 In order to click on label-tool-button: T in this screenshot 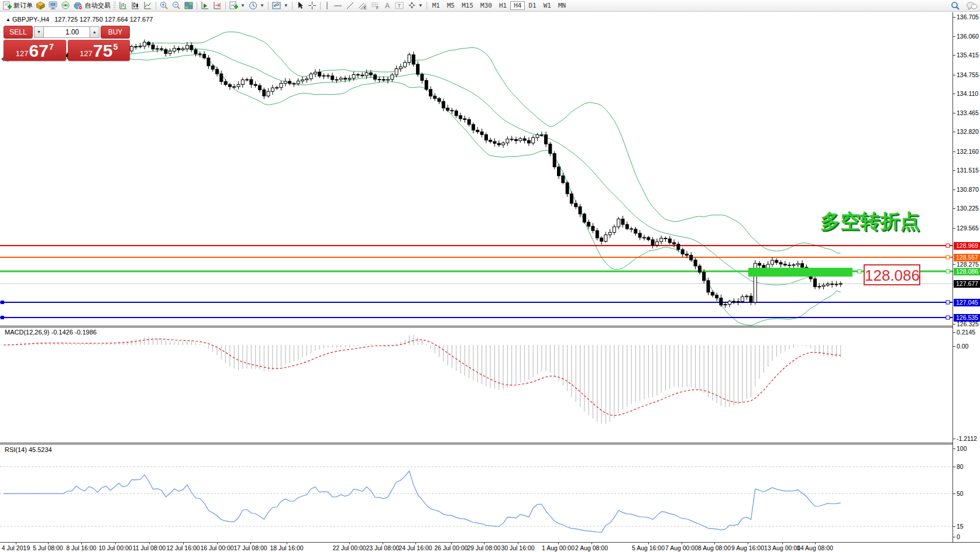, I will do `click(400, 6)`.